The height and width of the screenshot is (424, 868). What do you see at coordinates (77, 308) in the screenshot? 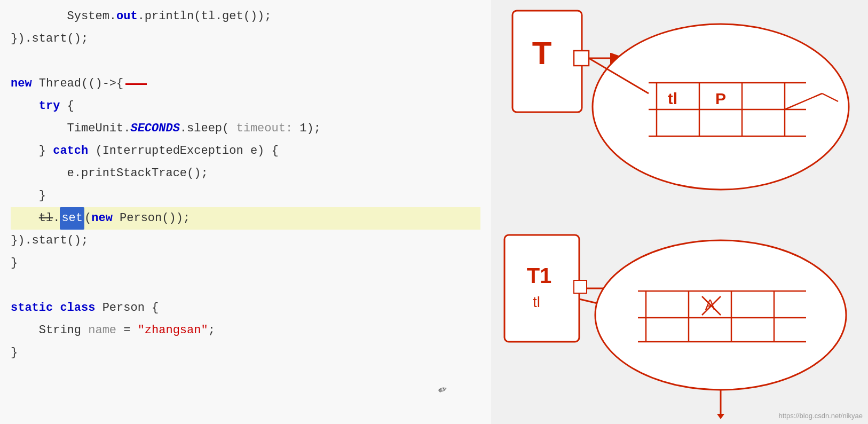
I see `kw-class: class` at bounding box center [77, 308].